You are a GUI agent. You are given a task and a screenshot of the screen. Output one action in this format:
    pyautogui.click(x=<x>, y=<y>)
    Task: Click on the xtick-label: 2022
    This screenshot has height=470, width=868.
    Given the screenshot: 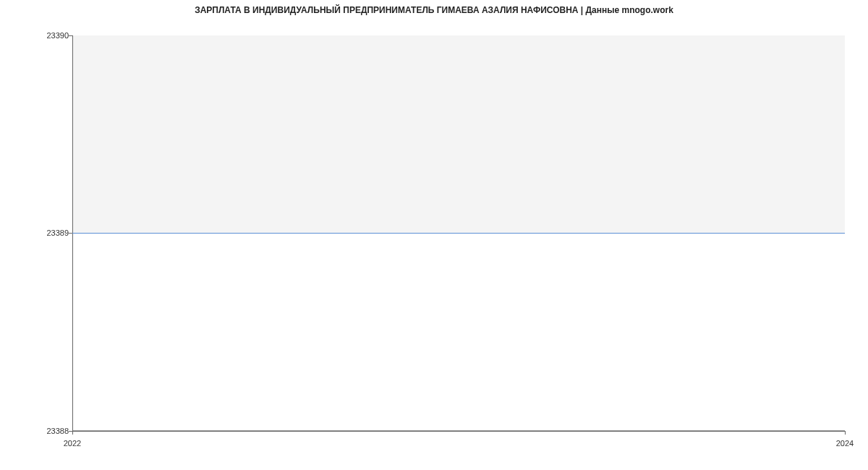 What is the action you would take?
    pyautogui.click(x=72, y=444)
    